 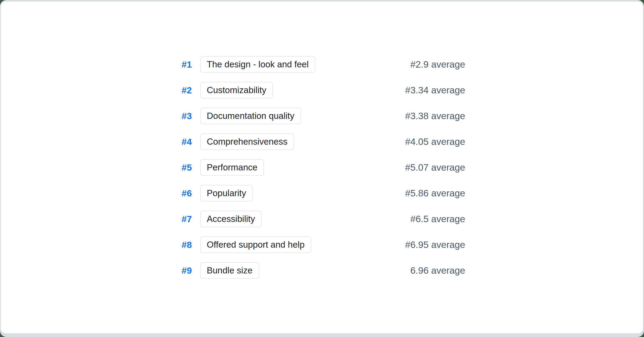 What do you see at coordinates (230, 270) in the screenshot?
I see `option-label: Bundle size` at bounding box center [230, 270].